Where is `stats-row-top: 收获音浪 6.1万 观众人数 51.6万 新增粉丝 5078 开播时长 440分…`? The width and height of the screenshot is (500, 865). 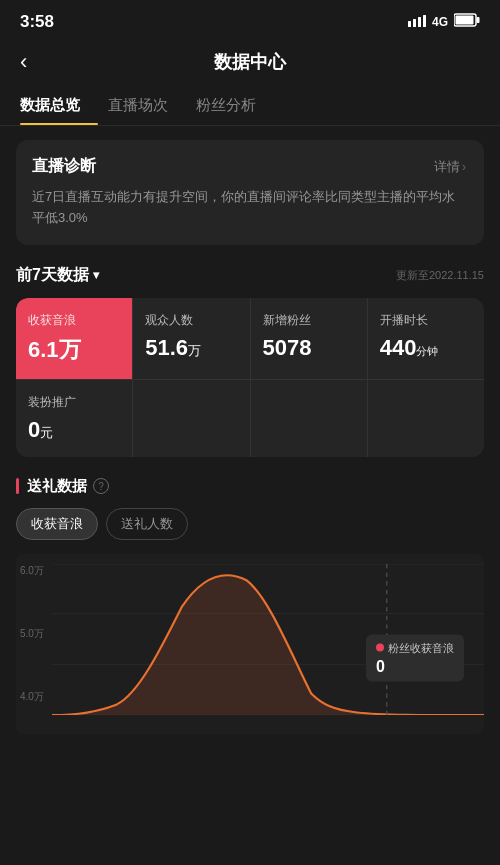 stats-row-top: 收获音浪 6.1万 观众人数 51.6万 新增粉丝 5078 开播时长 440分… is located at coordinates (250, 339).